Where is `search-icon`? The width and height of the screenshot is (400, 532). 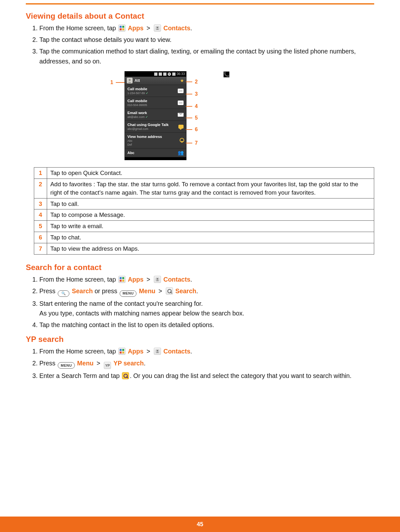
search-icon is located at coordinates (169, 291).